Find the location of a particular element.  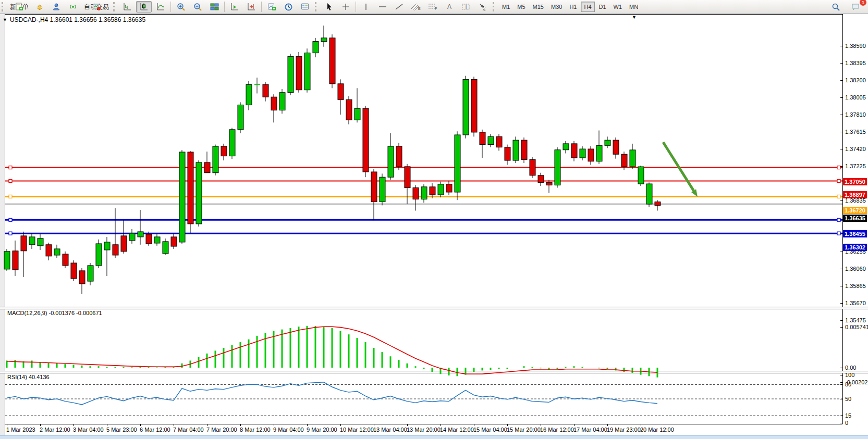

crosshair-button is located at coordinates (346, 7).